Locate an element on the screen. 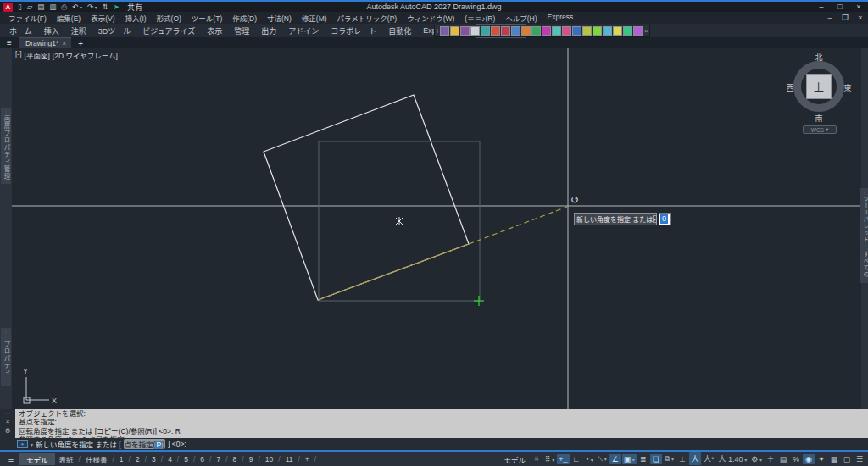 The height and width of the screenshot is (466, 868). layout-tab-6: 6 is located at coordinates (202, 459).